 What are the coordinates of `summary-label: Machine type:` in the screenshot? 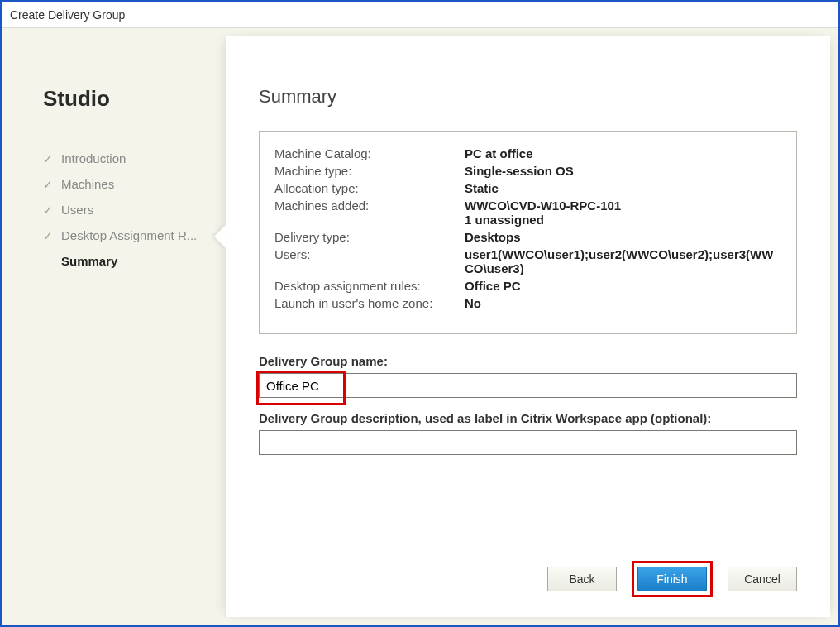 It's located at (370, 170).